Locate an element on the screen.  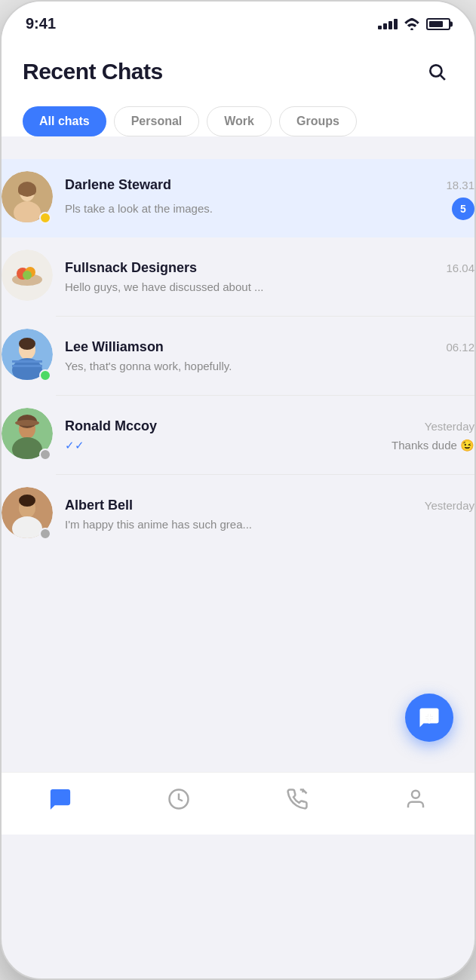
status-bar: 9:41 is located at coordinates (238, 21).